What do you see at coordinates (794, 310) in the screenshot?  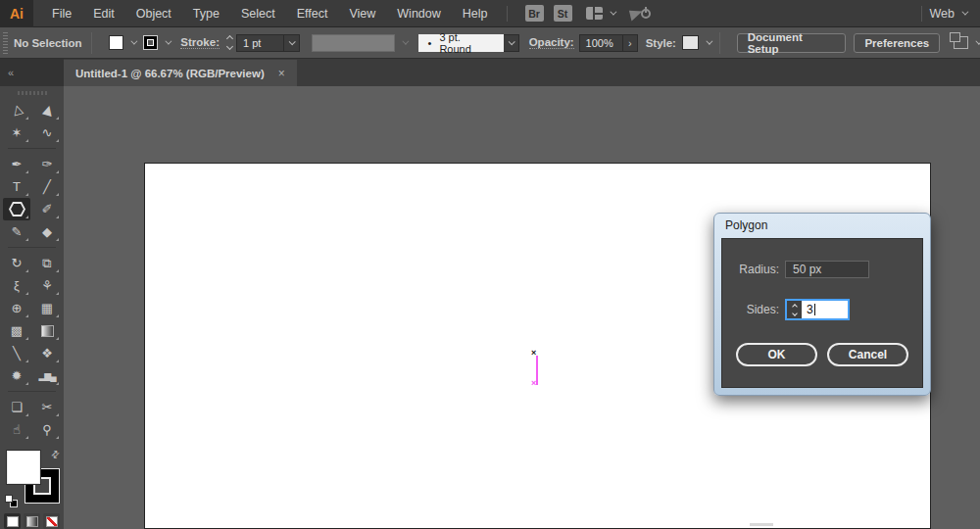 I see `sides-stepper` at bounding box center [794, 310].